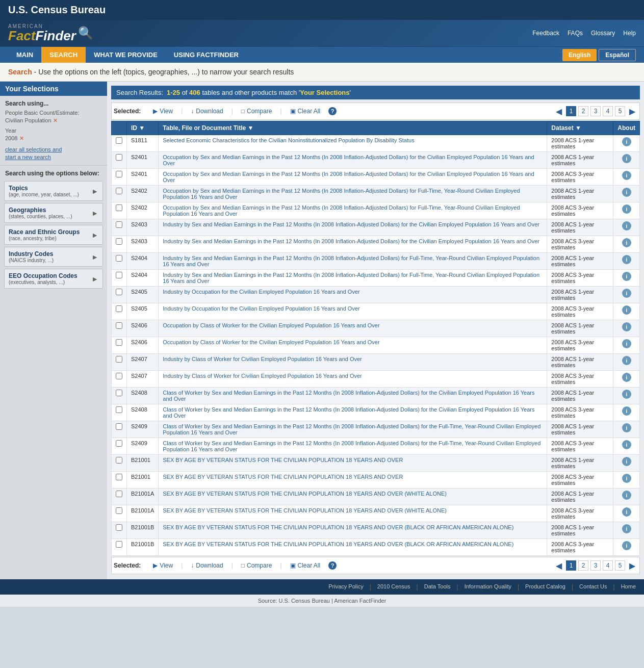 This screenshot has width=644, height=668. I want to click on page-1-top: 1, so click(571, 111).